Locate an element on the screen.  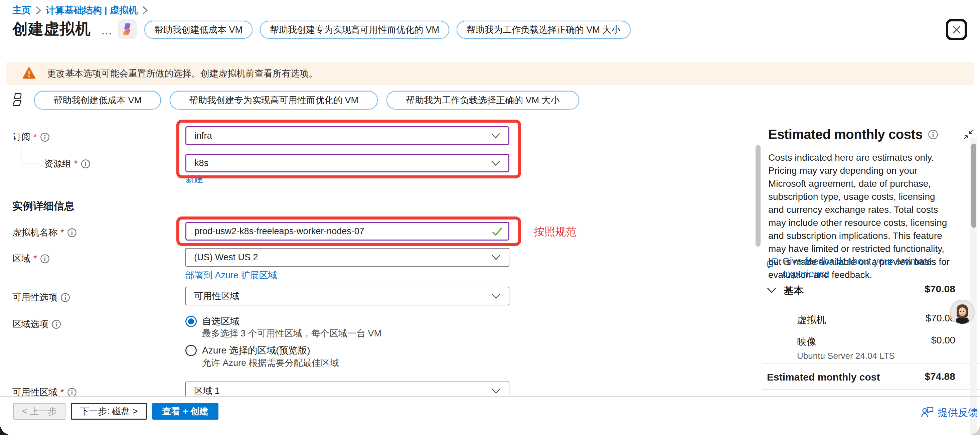
review-create-button: 查看 + 创建 is located at coordinates (186, 411).